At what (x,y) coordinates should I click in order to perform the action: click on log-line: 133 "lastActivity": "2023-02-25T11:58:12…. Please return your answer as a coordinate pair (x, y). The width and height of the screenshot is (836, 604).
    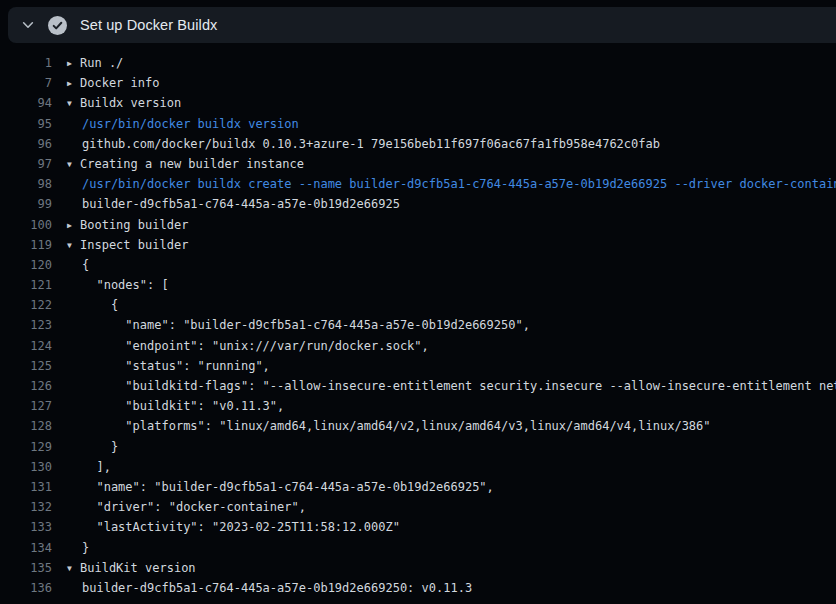
    Looking at the image, I should click on (418, 527).